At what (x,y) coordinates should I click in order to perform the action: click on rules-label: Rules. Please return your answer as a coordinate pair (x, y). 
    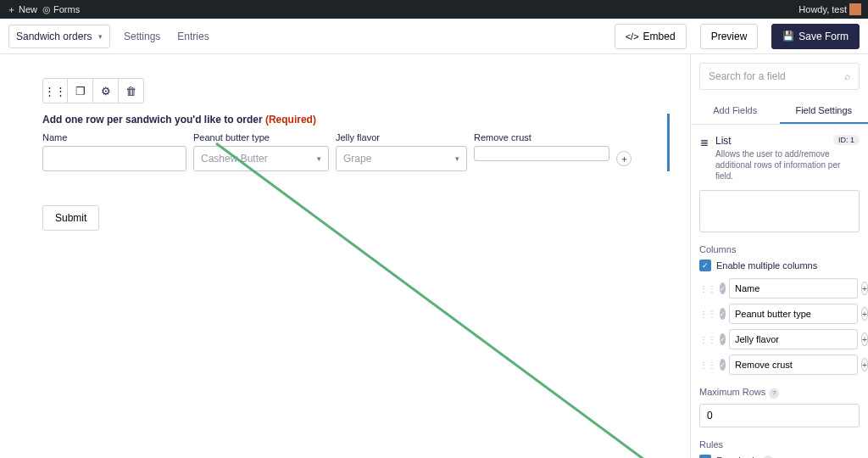
    Looking at the image, I should click on (780, 444).